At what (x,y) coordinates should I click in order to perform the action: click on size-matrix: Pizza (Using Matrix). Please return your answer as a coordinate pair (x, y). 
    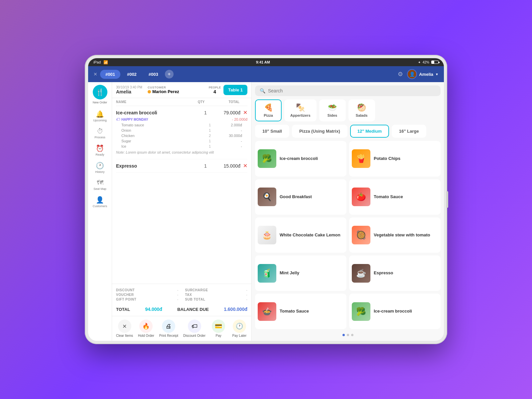
    Looking at the image, I should click on (320, 131).